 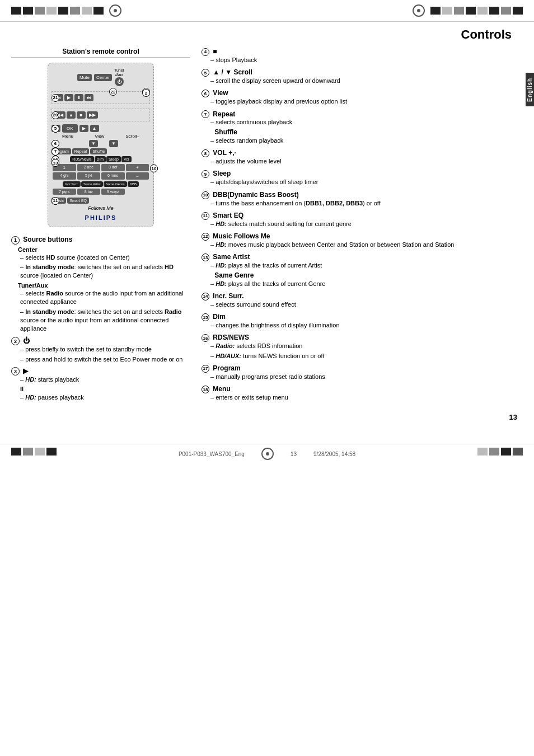 I want to click on right-bullet-16-2: HD/AUX: turns NEWS function on or off, so click(x=364, y=356).